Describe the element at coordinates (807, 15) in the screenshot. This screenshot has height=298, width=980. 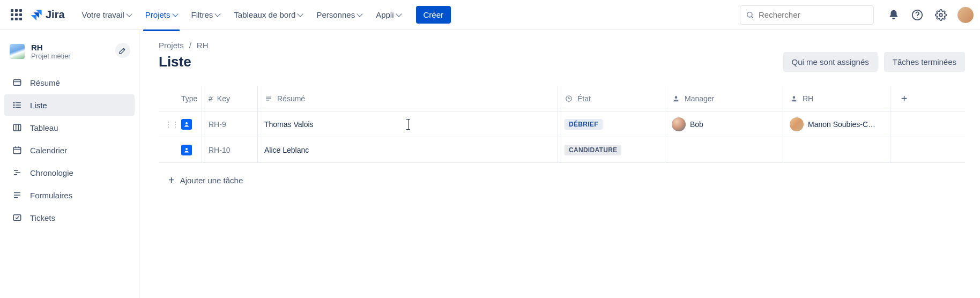
I see `search-box` at that location.